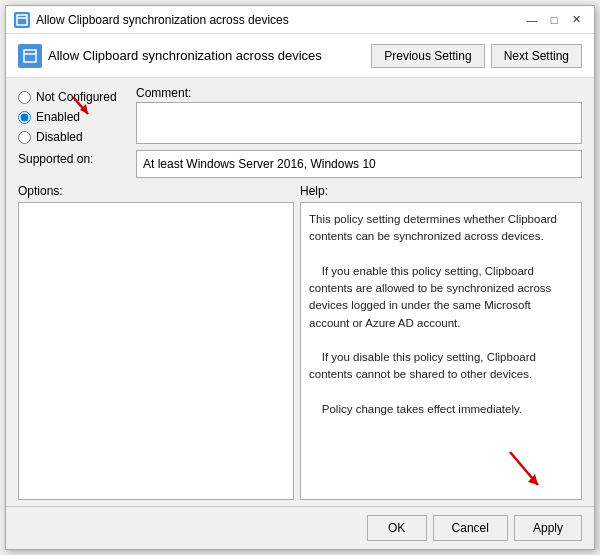  Describe the element at coordinates (162, 20) in the screenshot. I see `window-title: Allow Clipboard synchronization across d…` at that location.